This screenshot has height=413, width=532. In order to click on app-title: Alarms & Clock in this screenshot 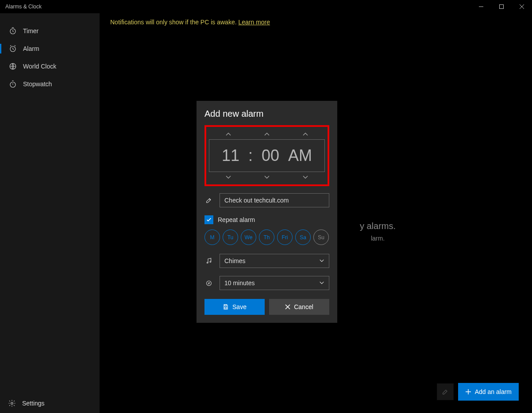, I will do `click(23, 7)`.